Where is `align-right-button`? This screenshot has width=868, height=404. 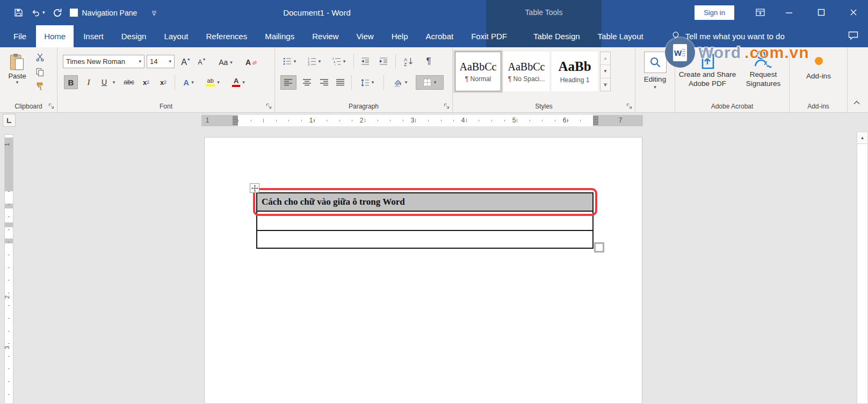 align-right-button is located at coordinates (324, 83).